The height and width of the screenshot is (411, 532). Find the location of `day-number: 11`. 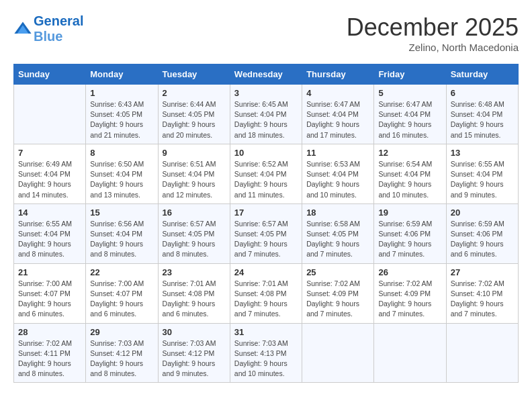

day-number: 11 is located at coordinates (338, 153).